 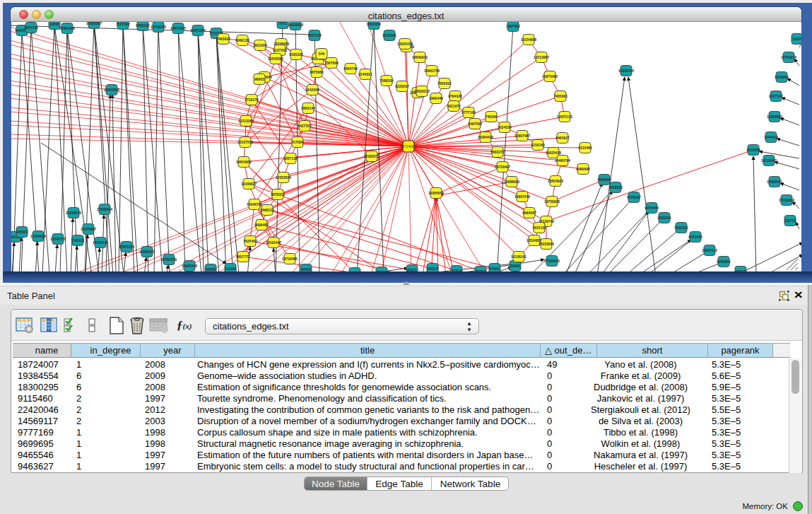 I want to click on svg-text: 1640955, so click(x=604, y=180).